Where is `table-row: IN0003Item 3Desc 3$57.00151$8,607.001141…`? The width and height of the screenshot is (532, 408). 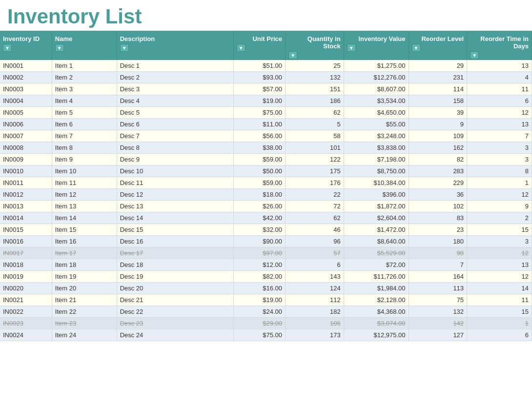
table-row: IN0003Item 3Desc 3$57.00151$8,607.001141… is located at coordinates (266, 89).